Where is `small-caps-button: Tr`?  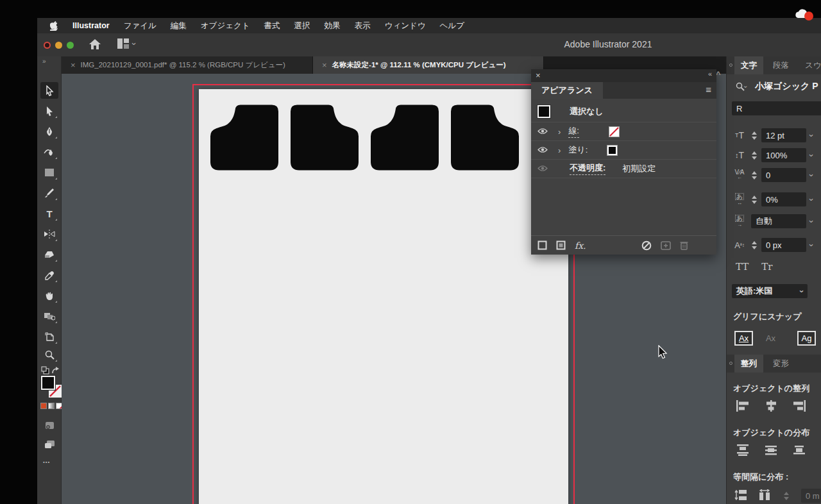 small-caps-button: Tr is located at coordinates (767, 267).